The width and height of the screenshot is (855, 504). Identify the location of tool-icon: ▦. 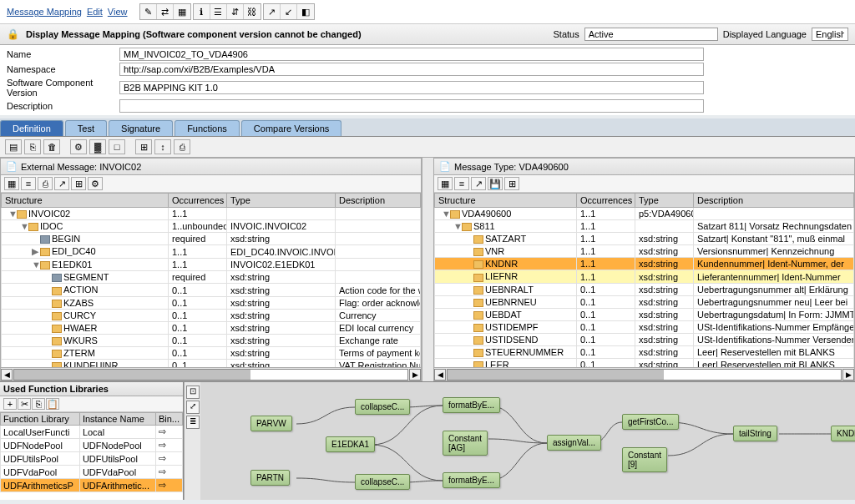
(12, 184).